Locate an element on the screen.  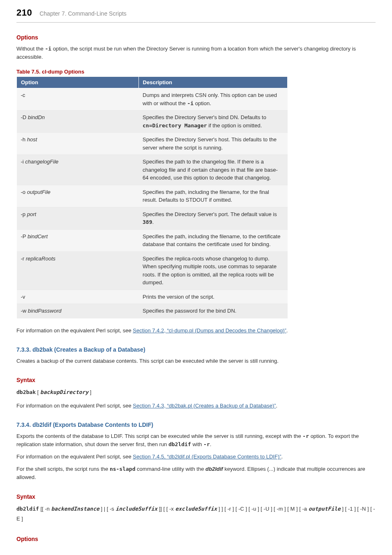
text: Specifies the Directory Server's port. T… is located at coordinates (210, 214).